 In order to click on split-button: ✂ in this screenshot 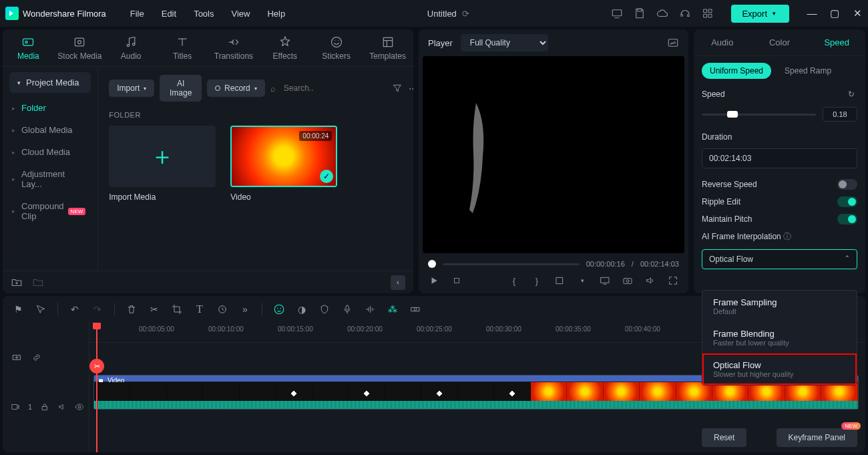, I will do `click(154, 309)`.